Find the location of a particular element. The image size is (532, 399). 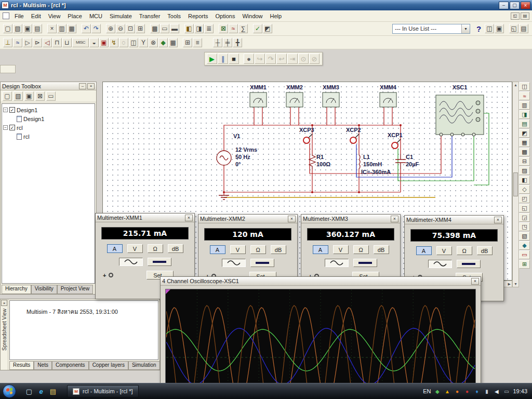

close-icon: × is located at coordinates (292, 219).